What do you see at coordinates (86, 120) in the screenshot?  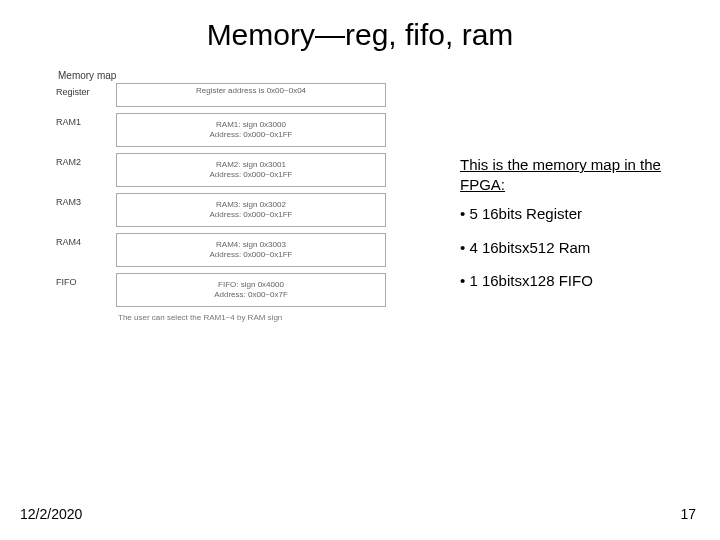 I see `row-label: RAM1` at bounding box center [86, 120].